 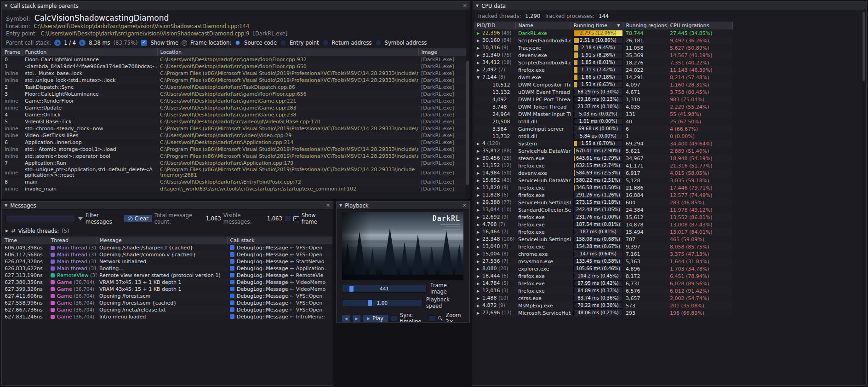 What do you see at coordinates (603, 313) in the screenshot?
I see `cpu-process-row: ▶27,696 (17) Microsoft.ServiceHub.Contro…` at bounding box center [603, 313].